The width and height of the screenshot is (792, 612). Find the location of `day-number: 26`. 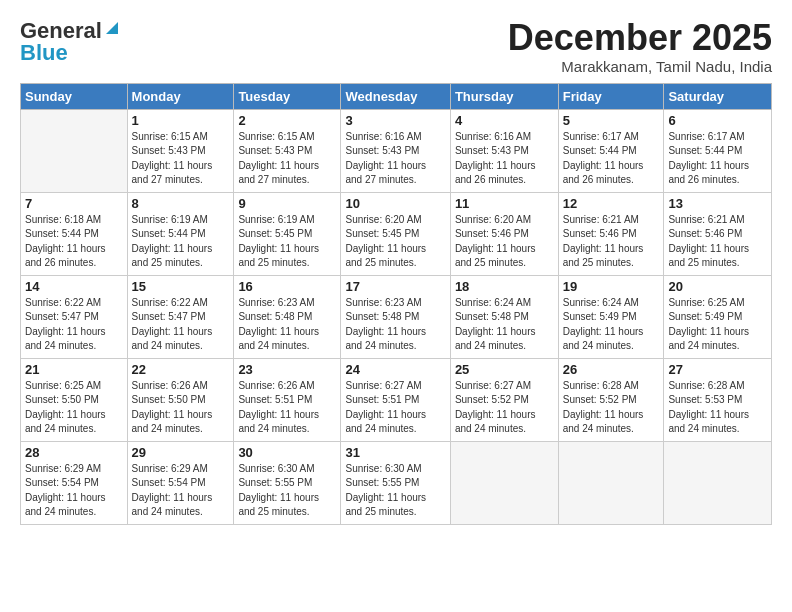

day-number: 26 is located at coordinates (612, 370).